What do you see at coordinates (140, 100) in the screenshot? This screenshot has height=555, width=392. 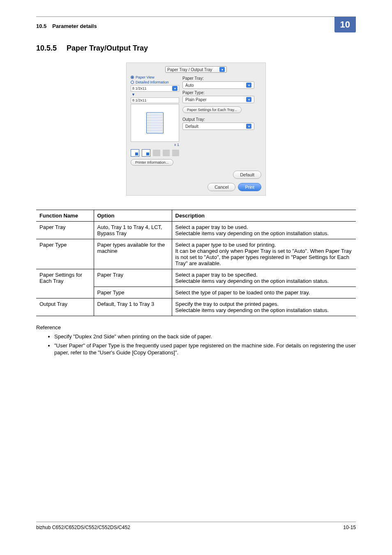 I see `paper-size-value-2: 8 1/2x11` at bounding box center [140, 100].